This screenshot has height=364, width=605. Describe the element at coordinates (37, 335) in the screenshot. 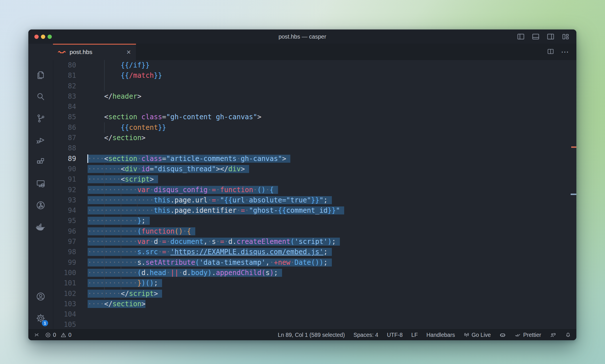

I see `remote-indicator` at that location.